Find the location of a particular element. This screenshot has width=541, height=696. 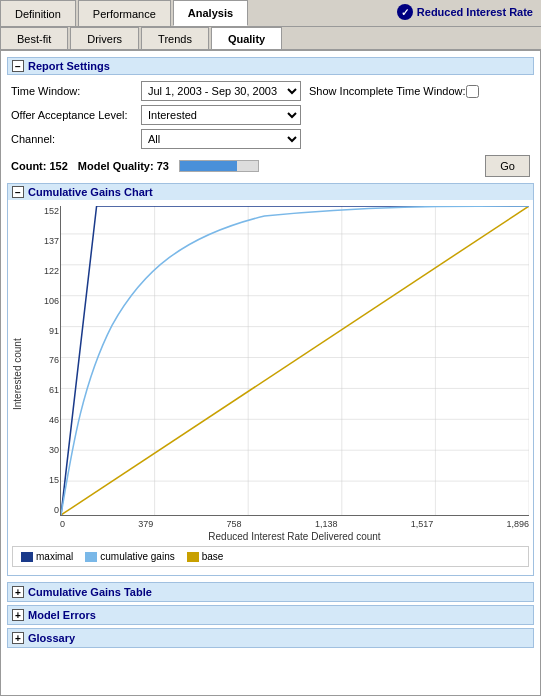

offer-acceptance-label: Offer Acceptance Level: is located at coordinates (76, 115).